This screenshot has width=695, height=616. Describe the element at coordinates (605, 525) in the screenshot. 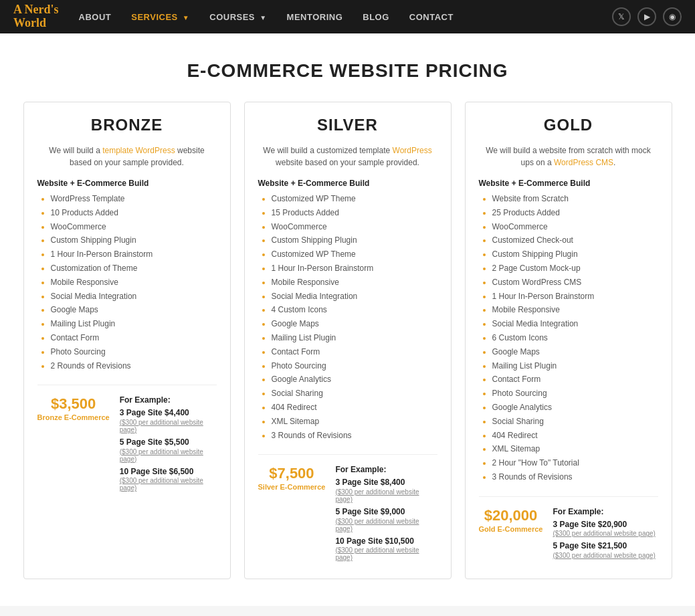

I see `example-row: 3 Page Site $20,900` at that location.